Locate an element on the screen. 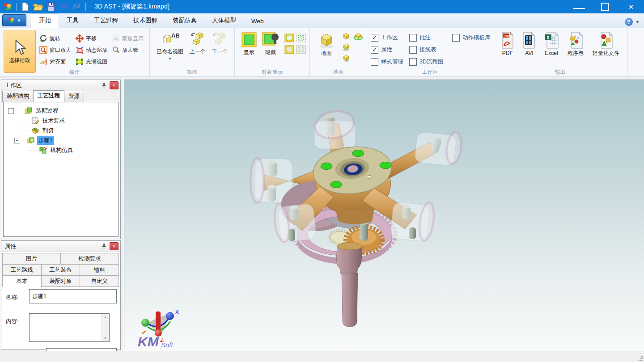 This screenshot has height=362, width=644. svg-text: grid is located at coordinates (347, 61).